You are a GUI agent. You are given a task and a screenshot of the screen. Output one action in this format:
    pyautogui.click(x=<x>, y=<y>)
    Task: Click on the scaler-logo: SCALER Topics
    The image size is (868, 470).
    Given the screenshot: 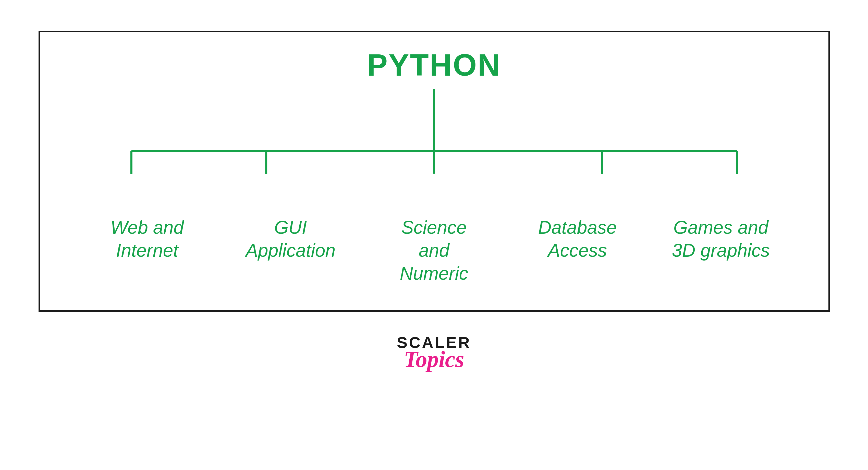 What is the action you would take?
    pyautogui.click(x=434, y=353)
    